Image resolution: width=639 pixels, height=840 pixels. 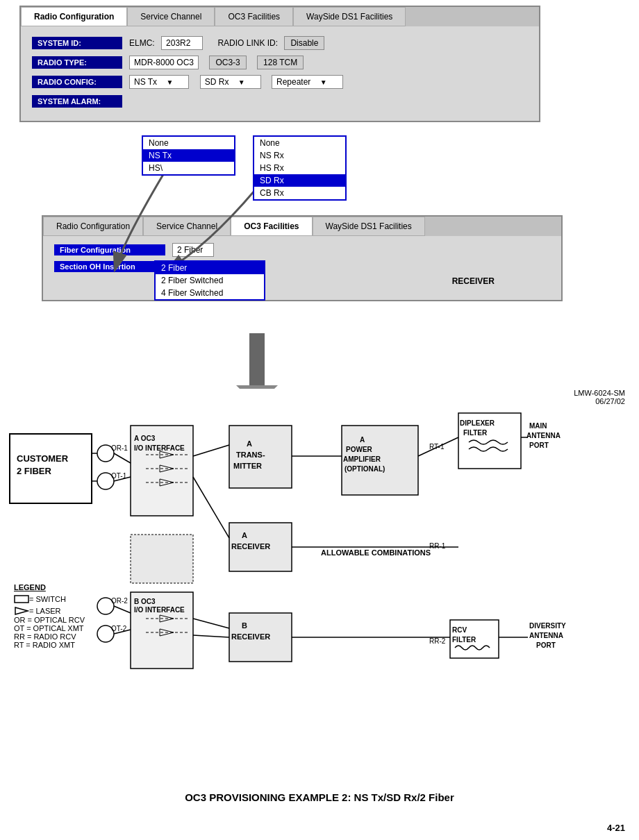 I want to click on tab-wayside-ds1: WaySide DS1 Facilities, so click(x=349, y=17).